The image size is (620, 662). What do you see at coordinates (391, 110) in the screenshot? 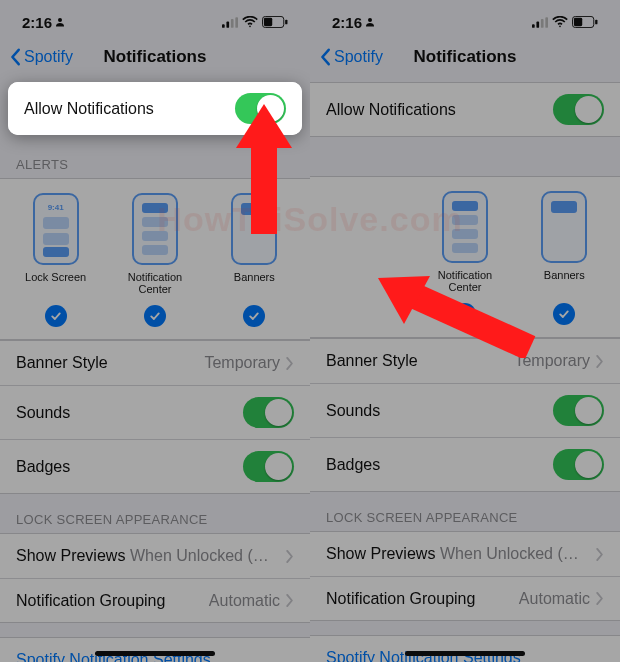
I see `allow-label: Allow Notifications` at bounding box center [391, 110].